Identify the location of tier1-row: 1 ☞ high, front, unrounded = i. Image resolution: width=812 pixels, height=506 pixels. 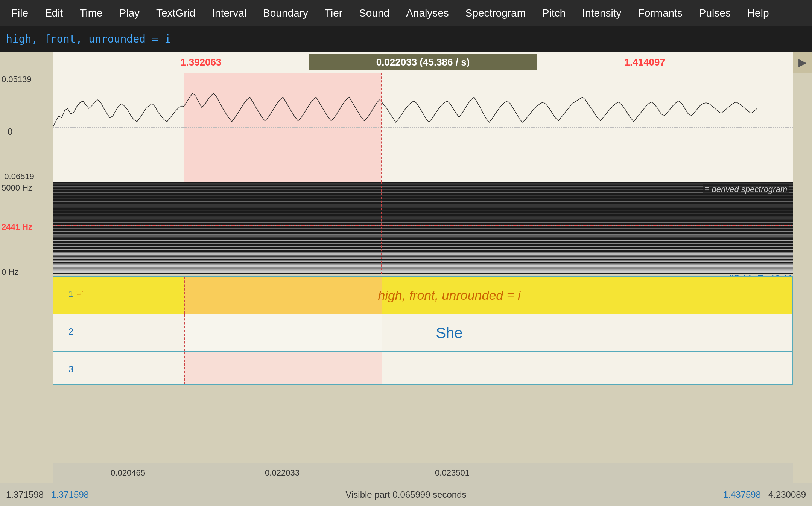
(423, 296).